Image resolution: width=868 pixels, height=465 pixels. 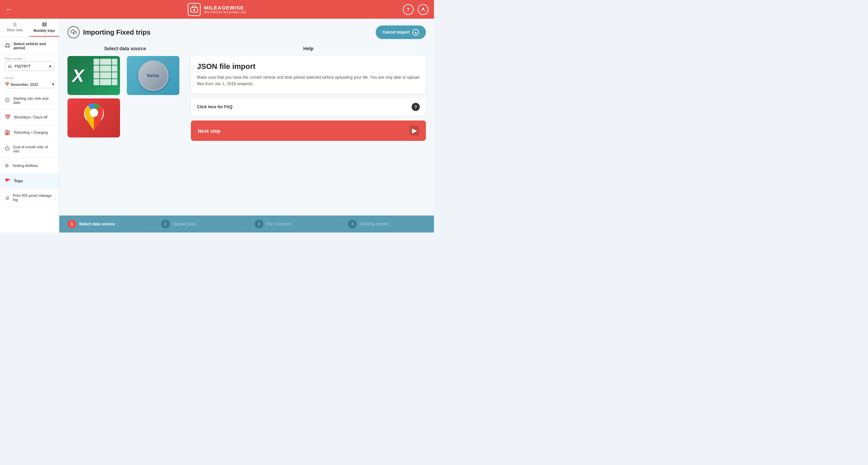 I want to click on plate-select: 🗂 FN278YT ▾, so click(x=29, y=66).